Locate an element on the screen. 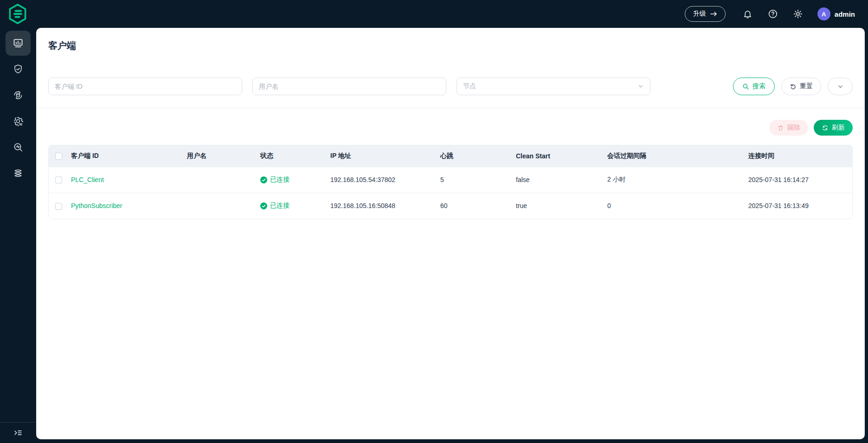 The width and height of the screenshot is (868, 443). sidebar-item-diagnose is located at coordinates (18, 147).